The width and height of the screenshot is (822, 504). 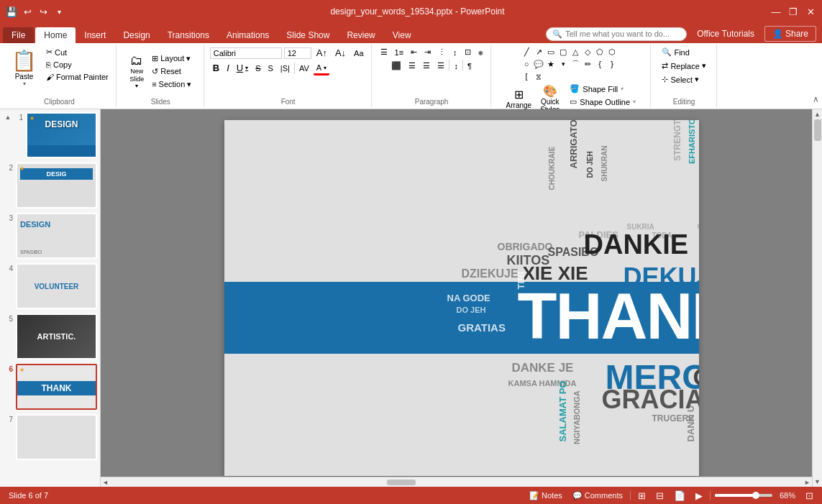 I want to click on shape-lbrace: {, so click(x=600, y=64).